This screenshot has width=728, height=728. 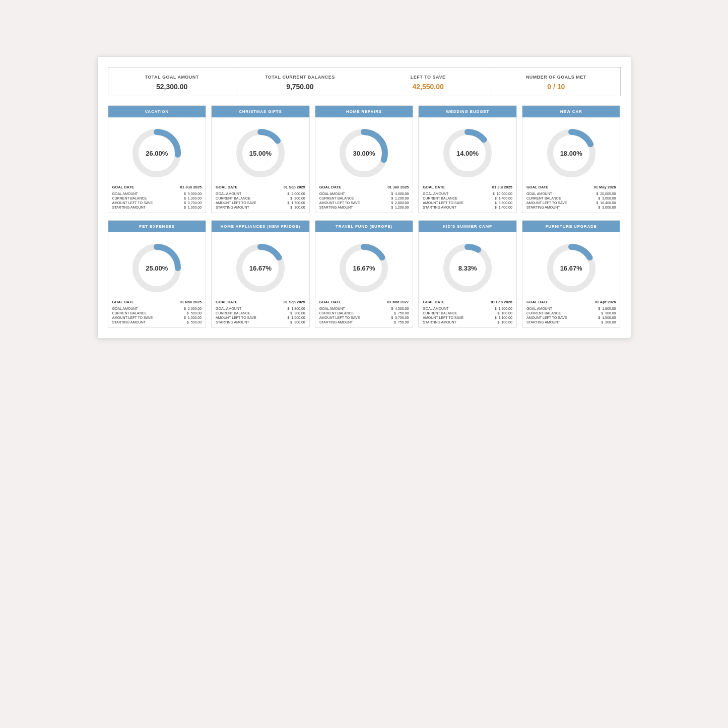 What do you see at coordinates (556, 82) in the screenshot?
I see `summary-cell-3: NUMBER OF GOALS MET 0 / 10` at bounding box center [556, 82].